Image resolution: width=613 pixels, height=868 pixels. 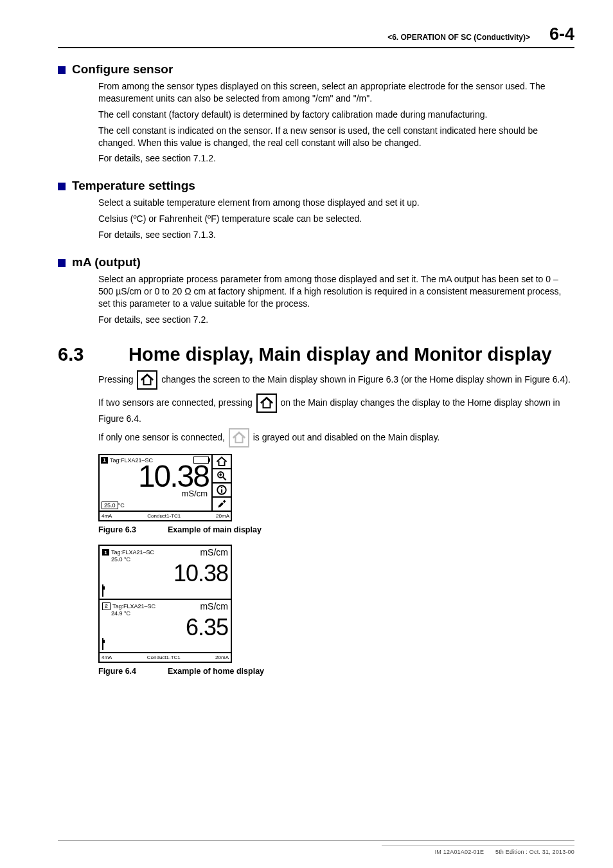 I want to click on paragraph: If two sensors are connected, pressing o…, so click(x=337, y=409).